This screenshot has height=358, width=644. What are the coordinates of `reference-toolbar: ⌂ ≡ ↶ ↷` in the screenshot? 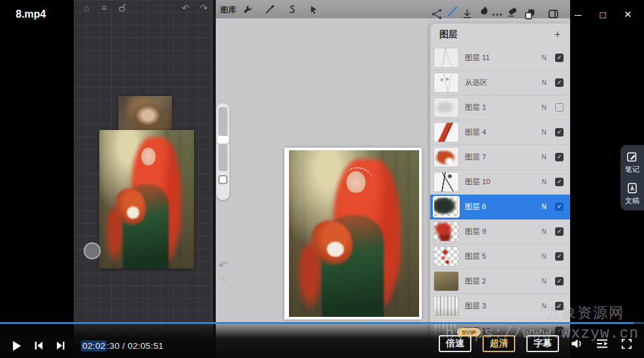 It's located at (146, 8).